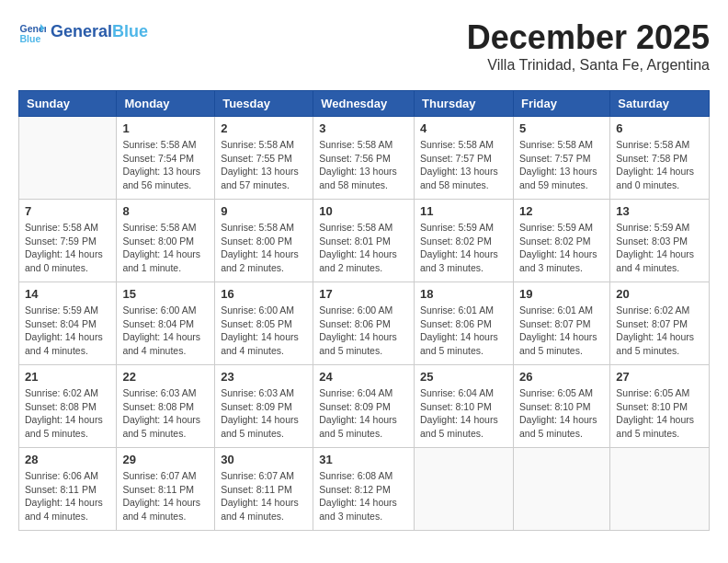  What do you see at coordinates (264, 294) in the screenshot?
I see `day-number: 16` at bounding box center [264, 294].